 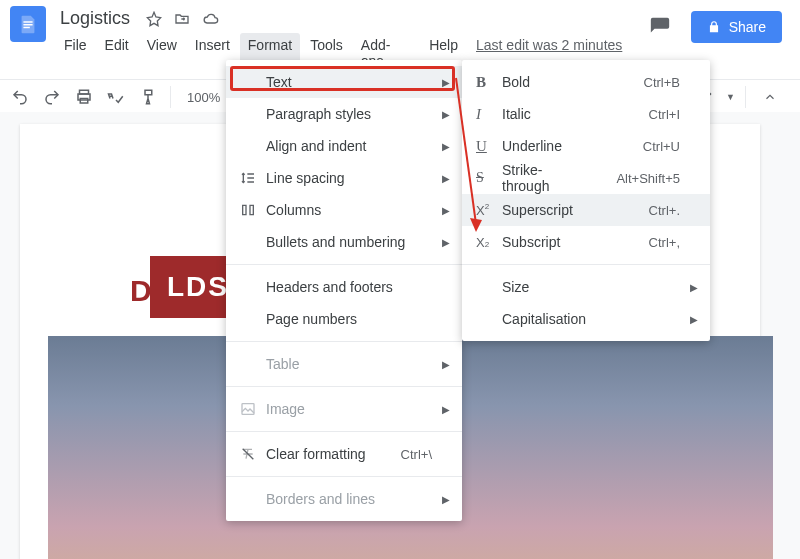 I want to click on menu-paragraph-styles: Paragraph styles▶, so click(x=344, y=114).